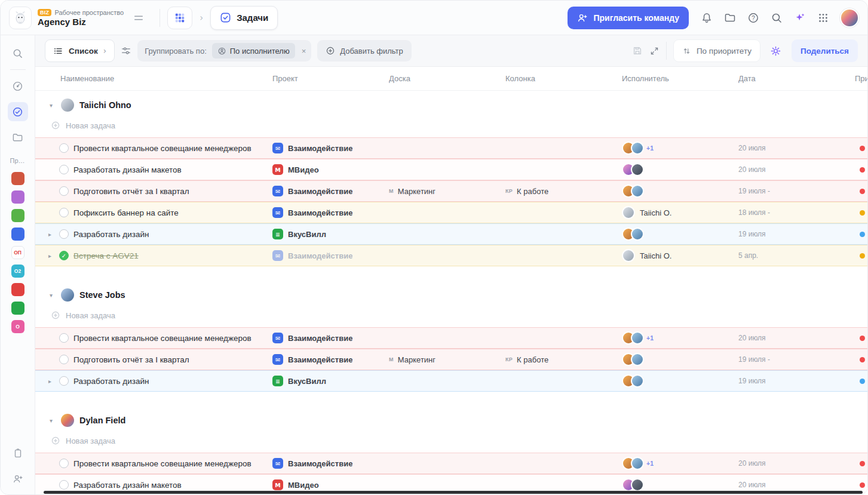  What do you see at coordinates (18, 453) in the screenshot?
I see `sidebar-archive-button` at bounding box center [18, 453].